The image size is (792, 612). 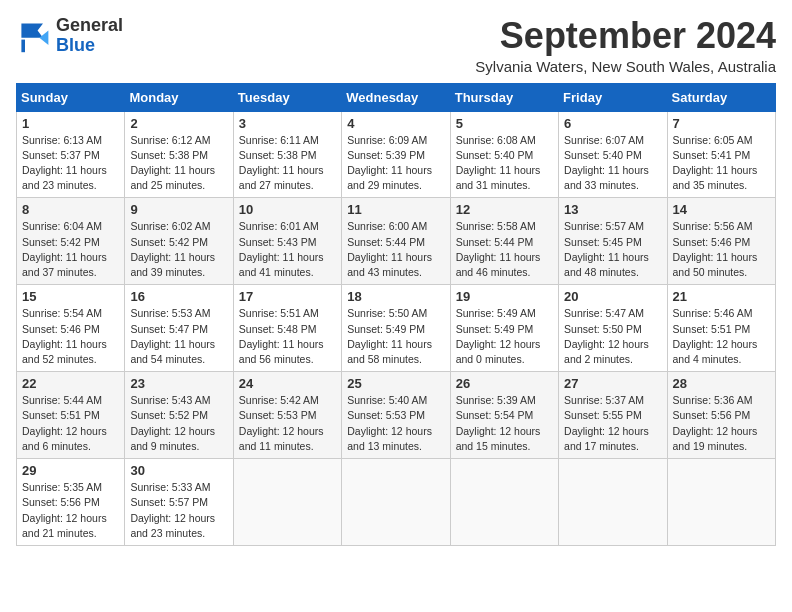 I want to click on calendar-cell: 6Sunrise: 6:07 AMSunset: 5:40 PMDaylight…, so click(x=613, y=154).